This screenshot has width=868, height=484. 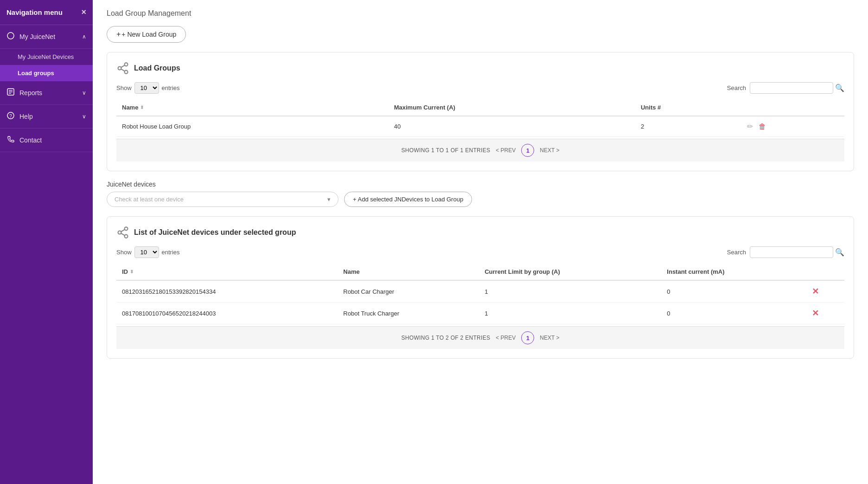 What do you see at coordinates (84, 116) in the screenshot?
I see `chevron-down-icon-help: ∨` at bounding box center [84, 116].